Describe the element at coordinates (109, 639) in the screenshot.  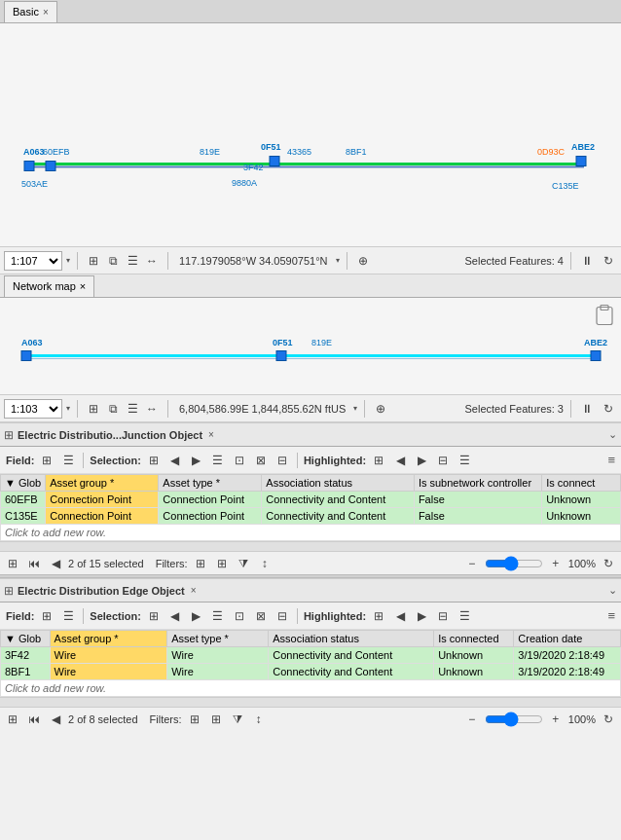
I see `panel2-col-asset-group: Asset group *` at that location.